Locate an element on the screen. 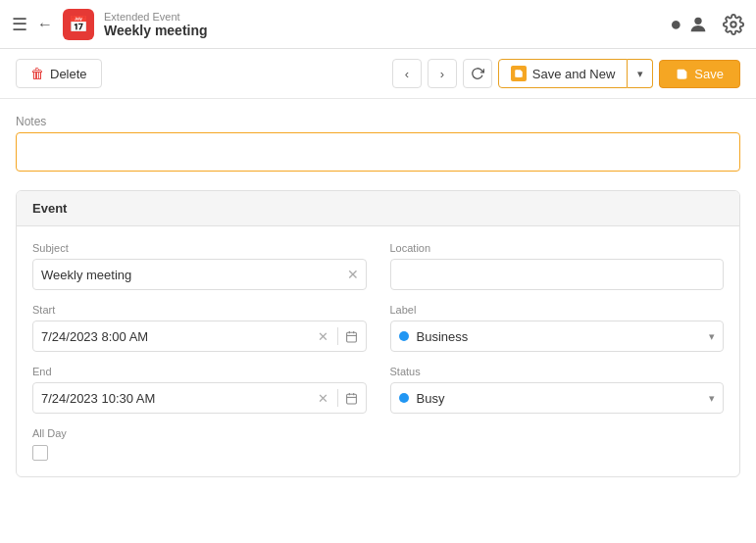  delete-label: Delete is located at coordinates (69, 74).